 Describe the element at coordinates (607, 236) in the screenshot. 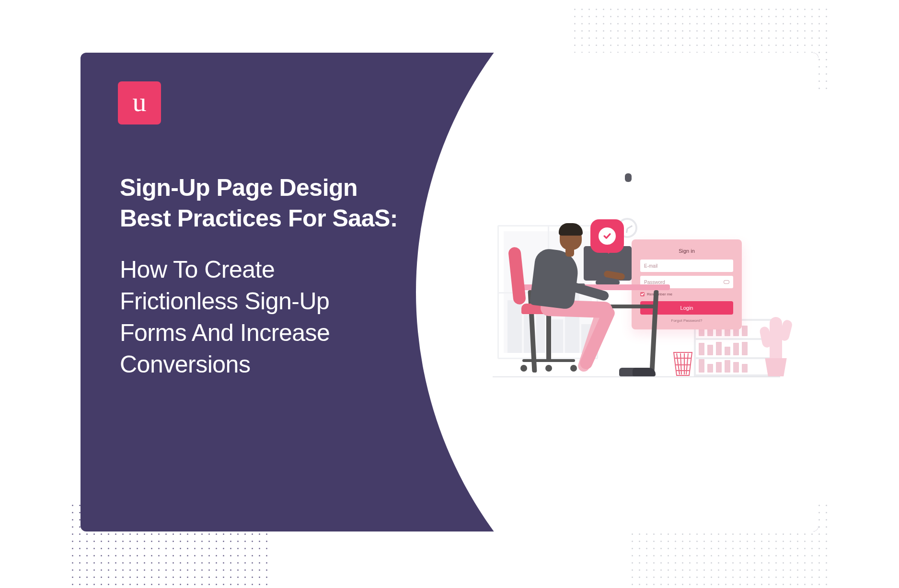

I see `check-icon` at that location.